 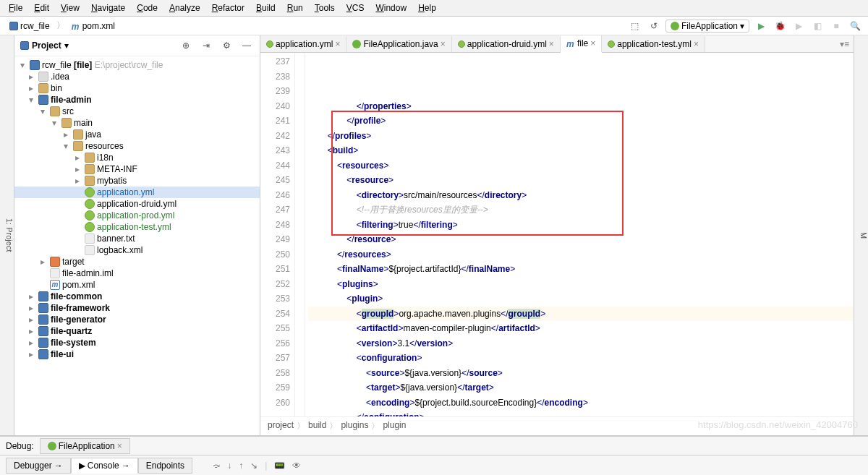 What do you see at coordinates (581, 359) in the screenshot?
I see `code-line: <configuration>` at bounding box center [581, 359].